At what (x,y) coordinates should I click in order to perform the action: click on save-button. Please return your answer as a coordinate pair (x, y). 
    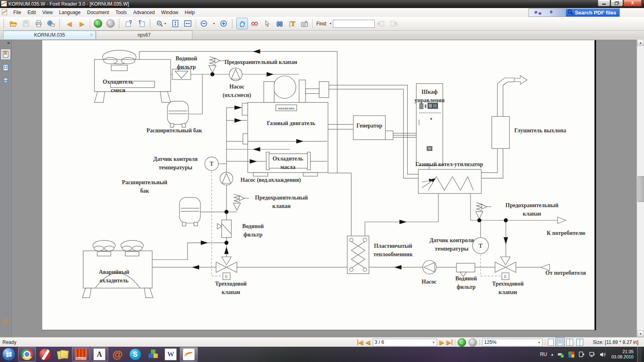
    Looking at the image, I should click on (26, 23).